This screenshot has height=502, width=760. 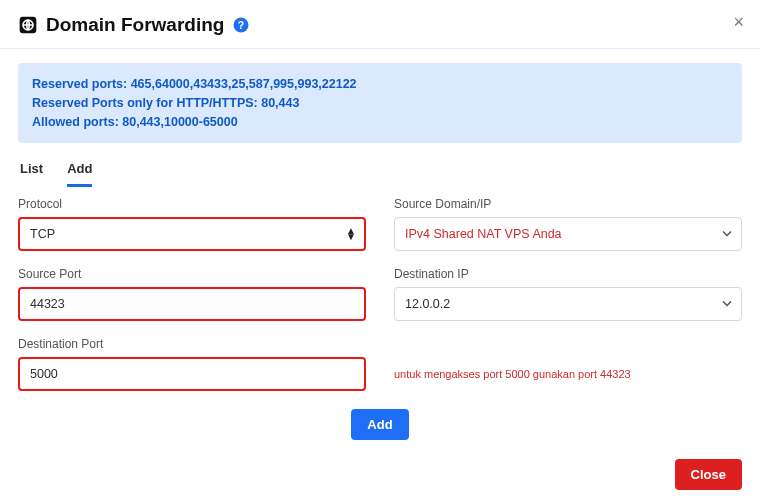 I want to click on protocol-group: Protocol ▲▼, so click(x=192, y=224).